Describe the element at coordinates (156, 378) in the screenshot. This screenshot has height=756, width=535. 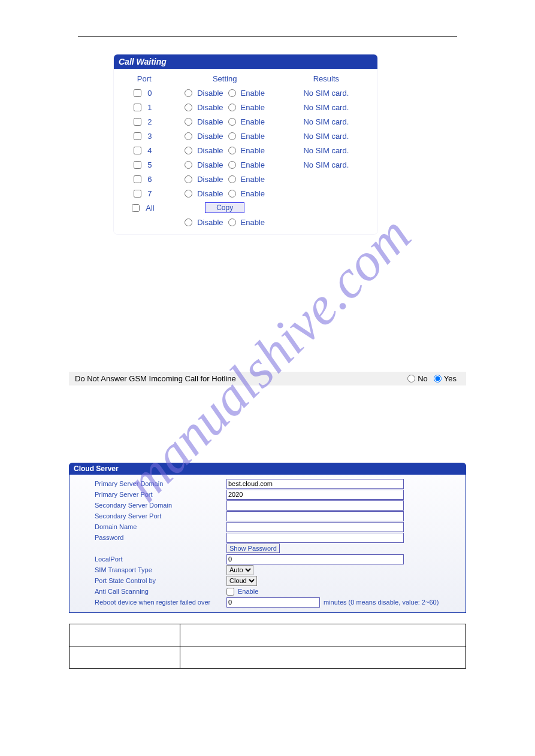
I see `do-not-answer-label: Do Not Answer GSM Imcoming Call for Hotl…` at that location.